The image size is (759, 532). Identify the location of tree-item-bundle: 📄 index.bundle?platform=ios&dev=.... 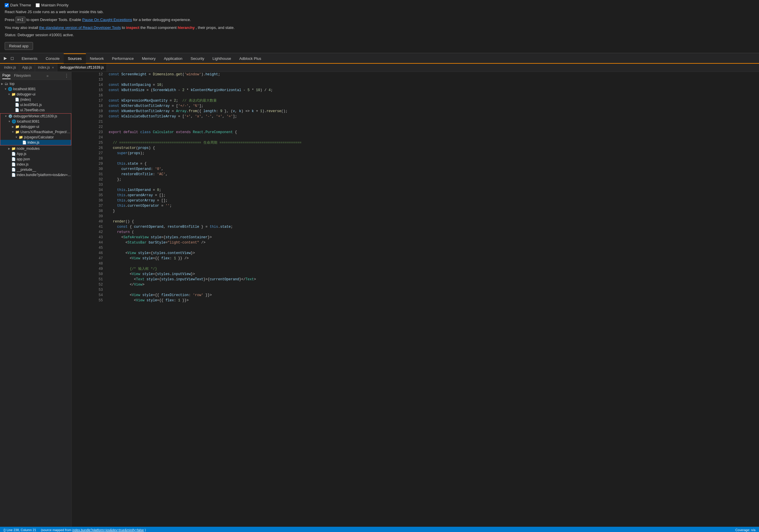
(36, 175).